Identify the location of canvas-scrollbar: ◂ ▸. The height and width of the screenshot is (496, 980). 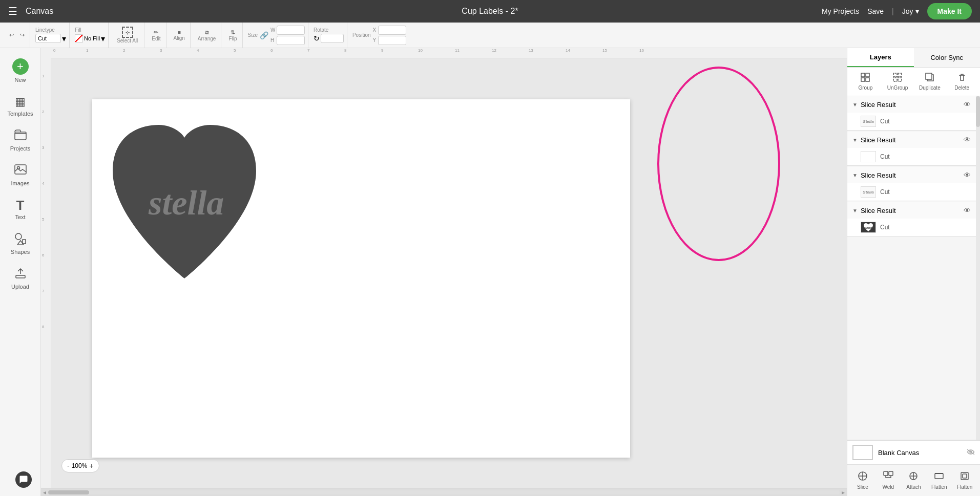
(444, 492).